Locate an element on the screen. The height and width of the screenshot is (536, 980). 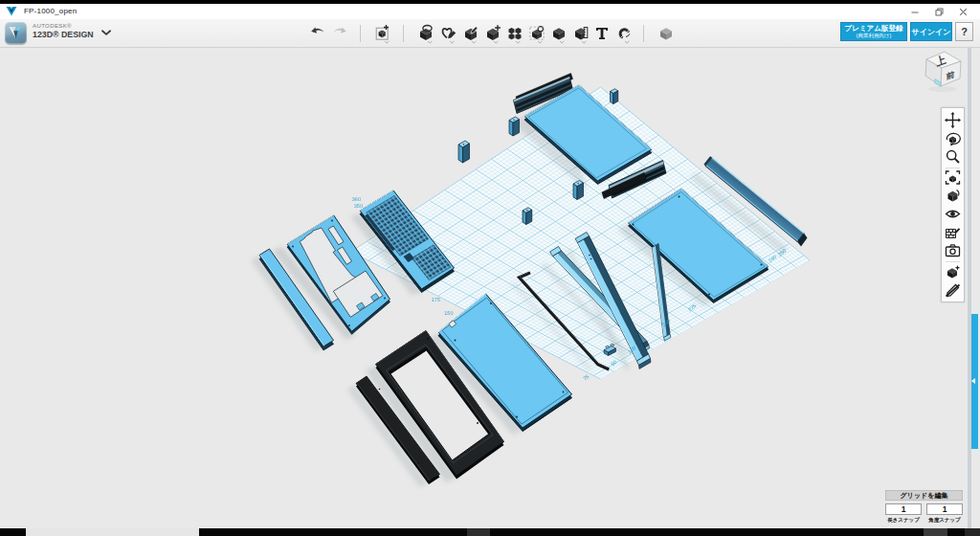
redo-icon is located at coordinates (340, 33).